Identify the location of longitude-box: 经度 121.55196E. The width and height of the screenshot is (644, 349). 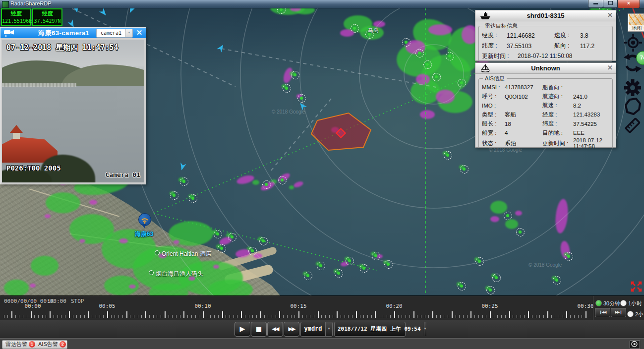
(16, 17).